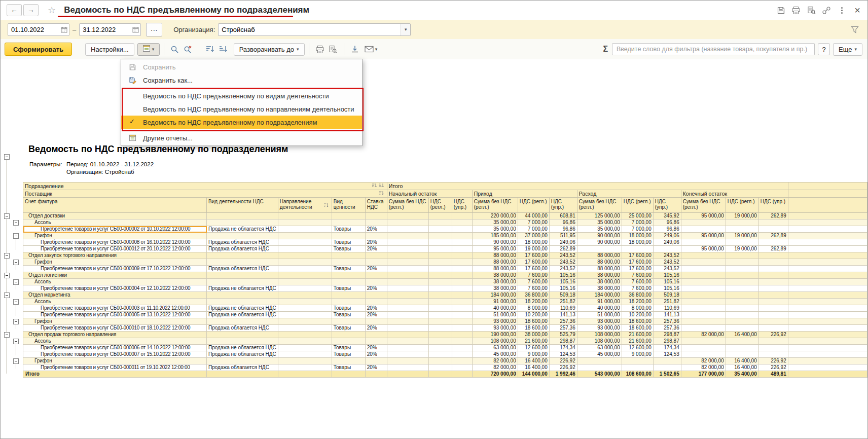 The width and height of the screenshot is (868, 439). What do you see at coordinates (824, 49) in the screenshot?
I see `help-button: ?` at bounding box center [824, 49].